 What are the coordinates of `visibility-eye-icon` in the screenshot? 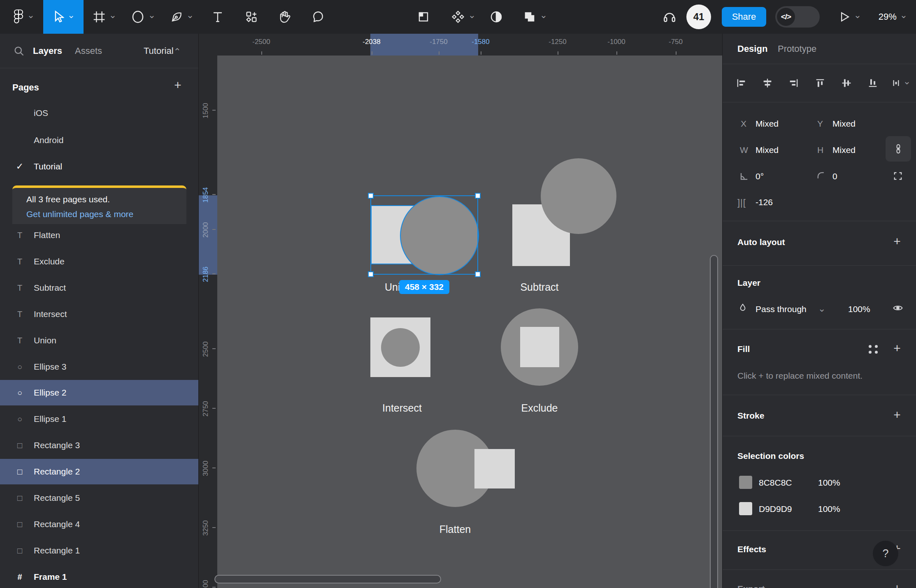 It's located at (898, 308).